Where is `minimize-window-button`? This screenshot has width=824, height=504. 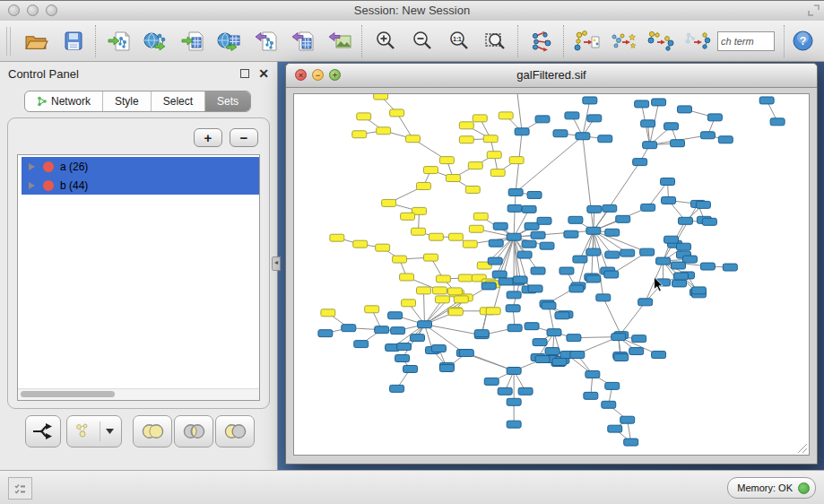
minimize-window-button is located at coordinates (32, 11).